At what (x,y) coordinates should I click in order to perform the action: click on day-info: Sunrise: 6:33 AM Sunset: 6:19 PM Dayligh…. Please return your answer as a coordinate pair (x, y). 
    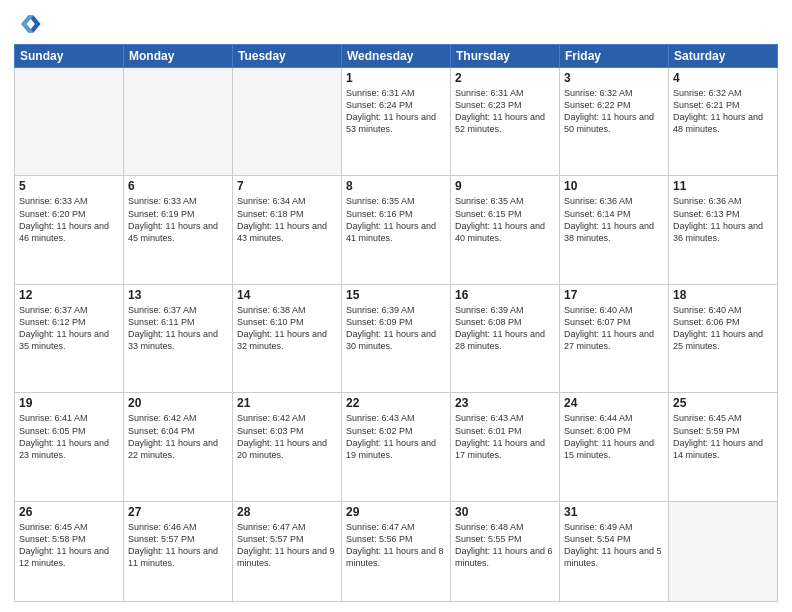
    Looking at the image, I should click on (178, 220).